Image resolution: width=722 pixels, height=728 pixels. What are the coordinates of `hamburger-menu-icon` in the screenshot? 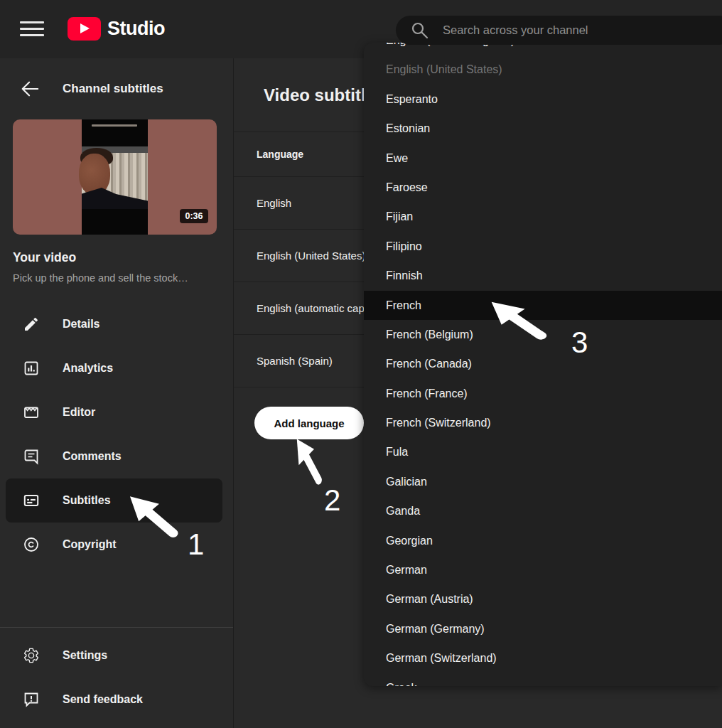 It's located at (32, 29).